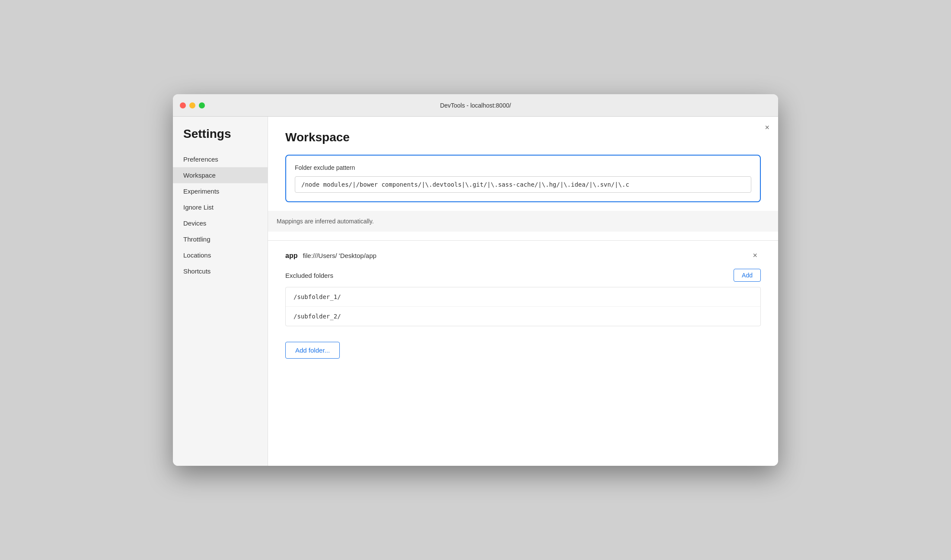 The image size is (951, 560). I want to click on page-title: Workspace, so click(523, 137).